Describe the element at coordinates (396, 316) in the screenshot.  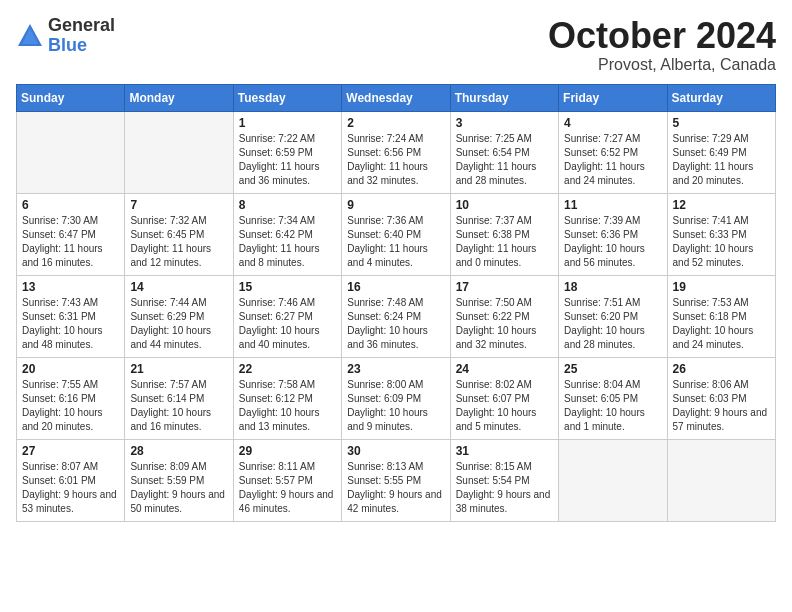
I see `week-row-3: 13Sunrise: 7:43 AMSunset: 6:31 PMDayligh…` at that location.